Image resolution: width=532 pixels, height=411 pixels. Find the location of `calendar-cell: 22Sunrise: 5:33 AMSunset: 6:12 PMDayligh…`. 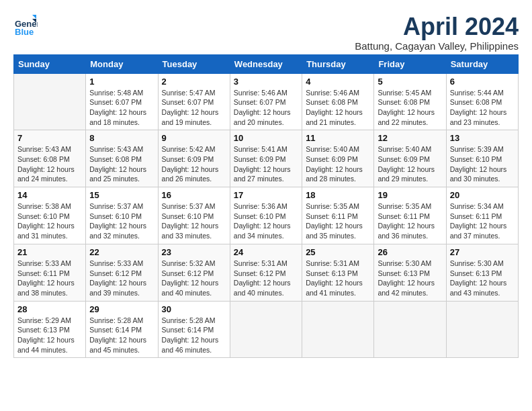

calendar-cell: 22Sunrise: 5:33 AMSunset: 6:12 PMDayligh… is located at coordinates (122, 273).